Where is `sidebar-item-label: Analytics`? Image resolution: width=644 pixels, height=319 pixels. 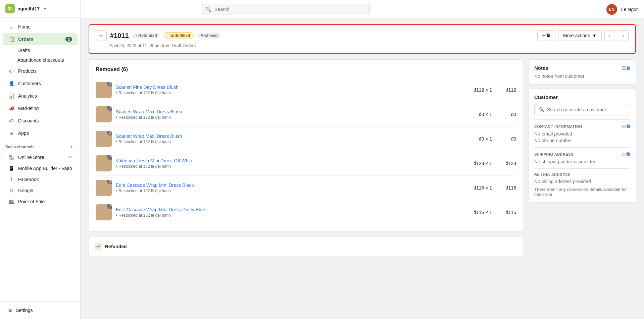 sidebar-item-label: Analytics is located at coordinates (28, 96).